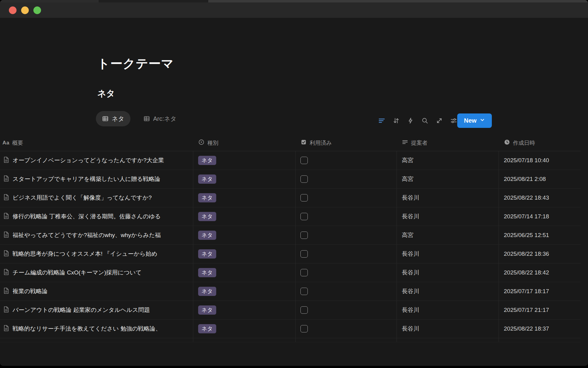 The width and height of the screenshot is (588, 368). What do you see at coordinates (13, 10) in the screenshot?
I see `close-button` at bounding box center [13, 10].